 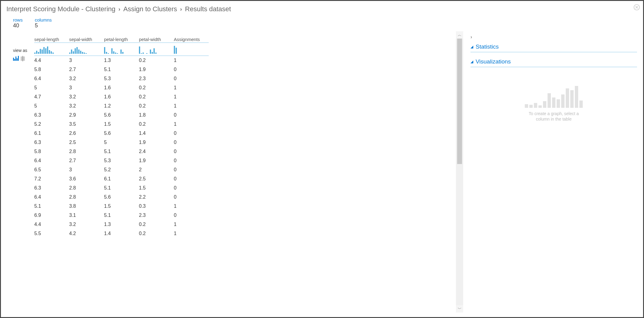 What do you see at coordinates (43, 26) in the screenshot?
I see `columns-value: 5` at bounding box center [43, 26].